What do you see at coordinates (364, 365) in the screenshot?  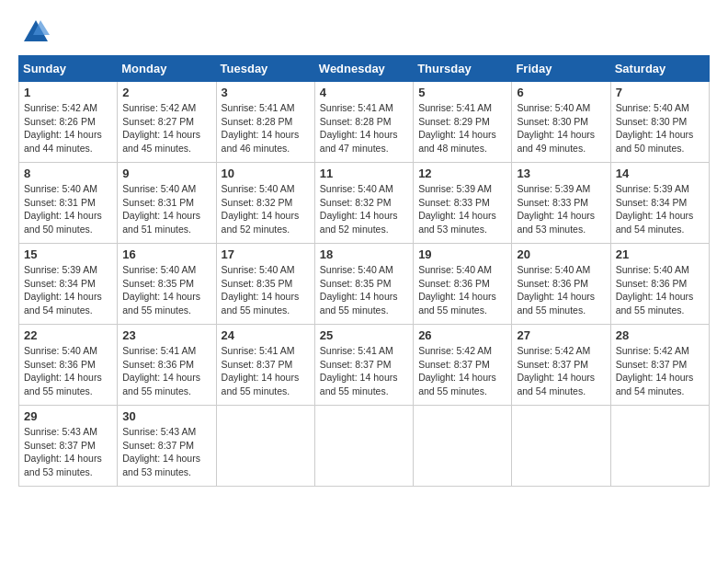 I see `calendar-cell: 25Sunrise: 5:41 AM Sunset: 8:37 PM Dayli…` at bounding box center [364, 365].